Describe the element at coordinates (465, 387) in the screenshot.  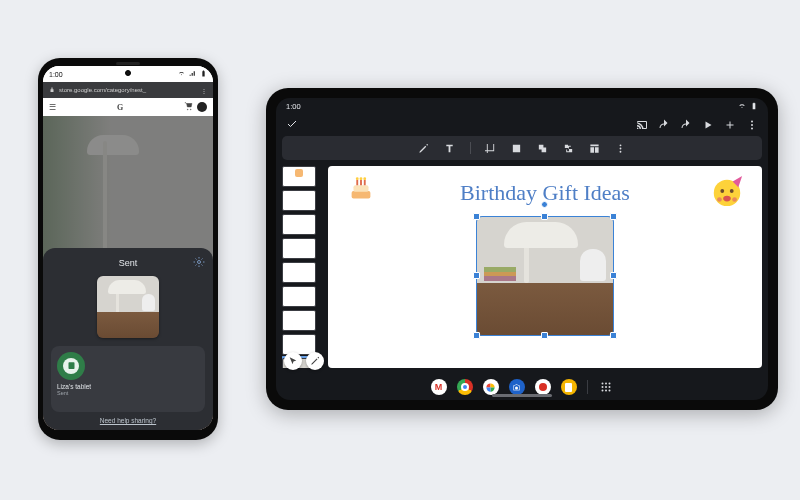
I see `chrome-app-icon` at that location.